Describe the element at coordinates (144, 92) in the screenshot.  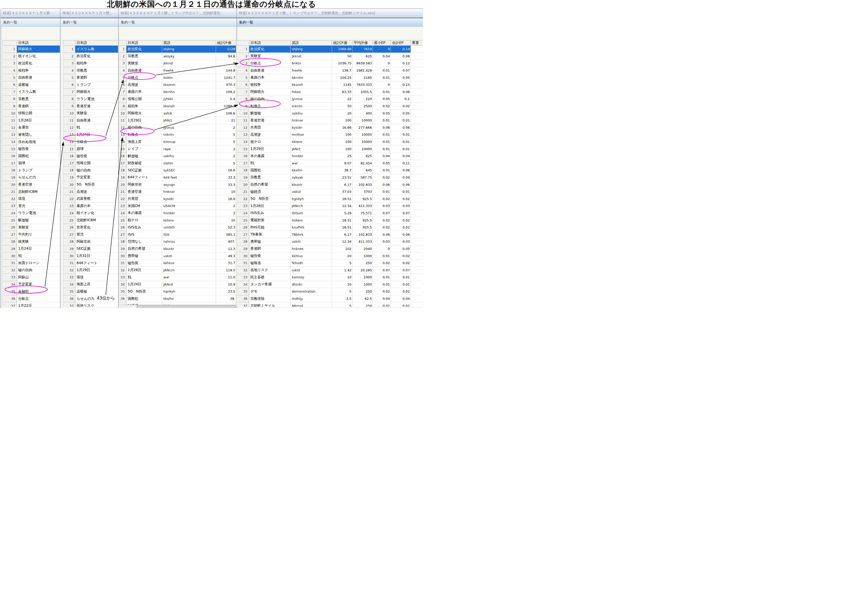
I see `cell-japanese: 暴露の本` at that location.